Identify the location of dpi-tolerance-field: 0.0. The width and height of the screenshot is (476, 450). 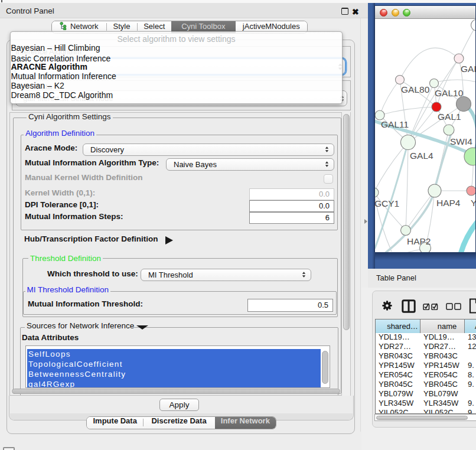
(292, 206).